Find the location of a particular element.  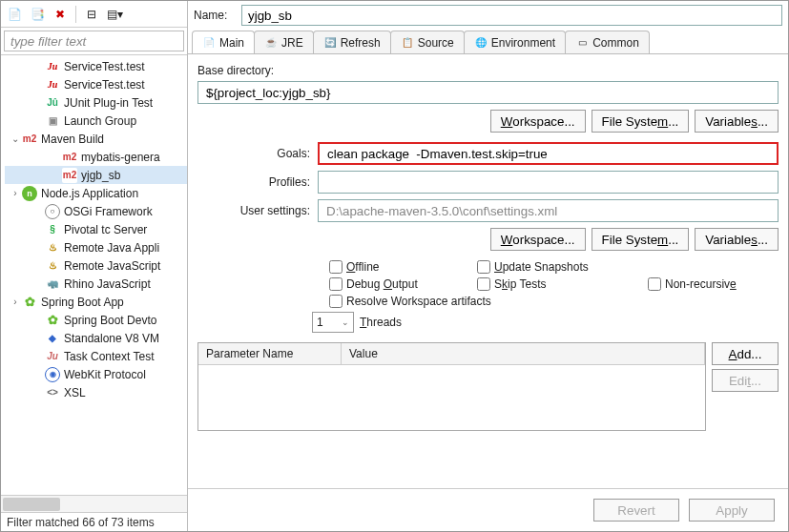

tree-item: ✿Spring Boot Devto is located at coordinates (95, 320).